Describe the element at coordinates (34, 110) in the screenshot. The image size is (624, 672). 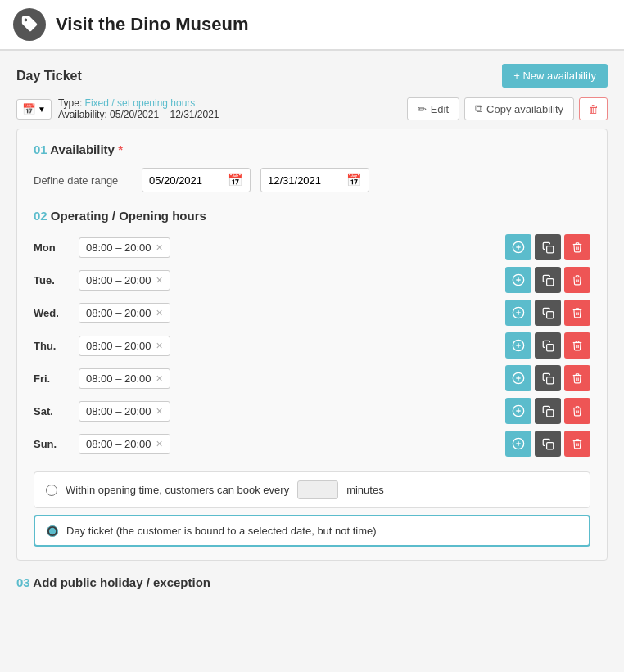
I see `calendar-toggle-button: 📅 ▼` at that location.